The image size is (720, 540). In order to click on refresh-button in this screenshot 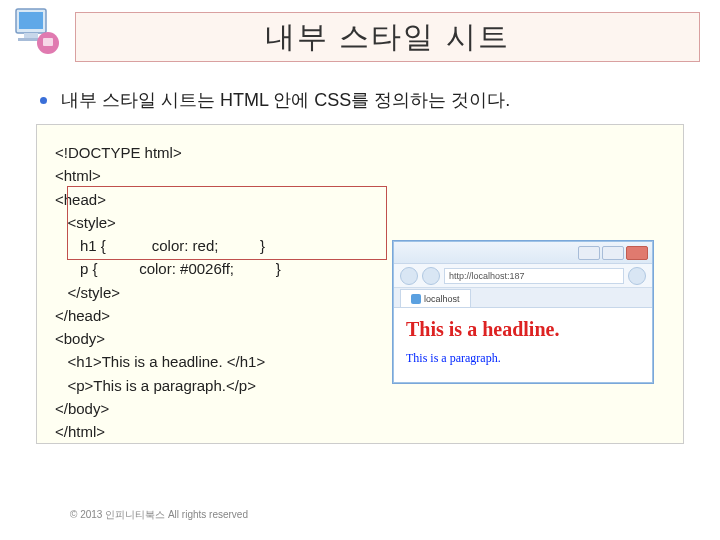, I will do `click(637, 276)`.